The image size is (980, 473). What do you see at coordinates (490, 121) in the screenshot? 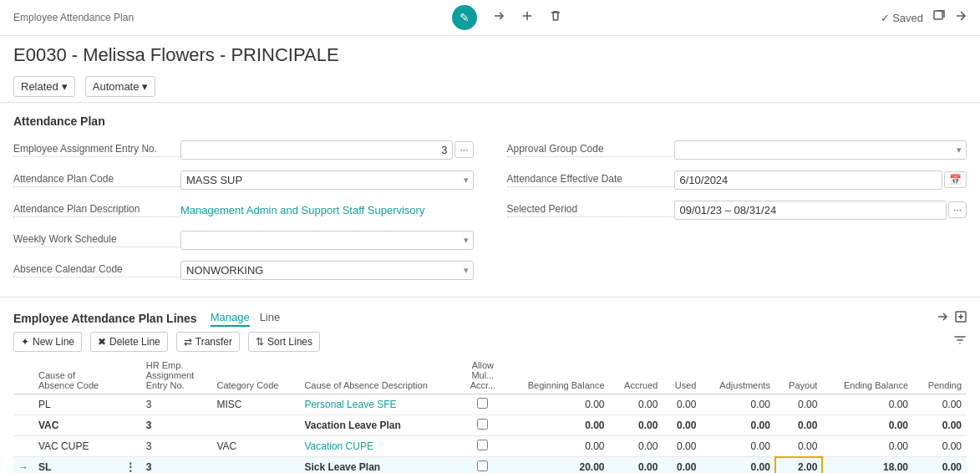
I see `attendance-plan-title: Attendance Plan` at bounding box center [490, 121].